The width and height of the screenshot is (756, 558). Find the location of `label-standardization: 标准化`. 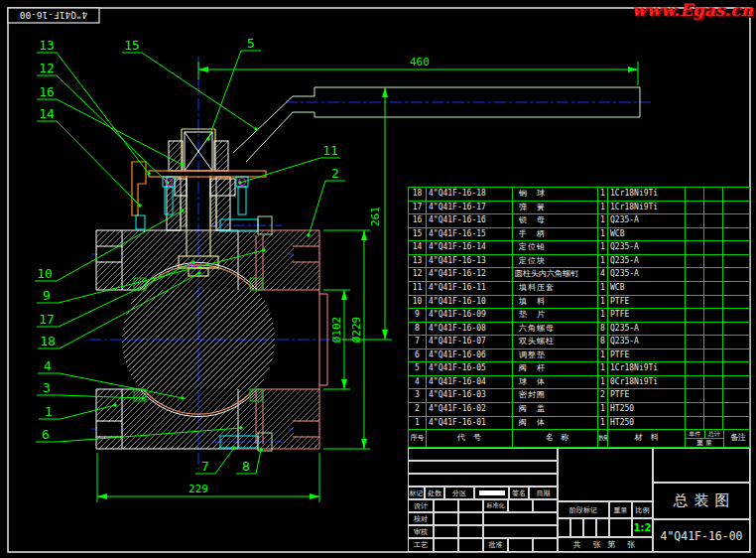

label-standardization: 标准化 is located at coordinates (496, 506).